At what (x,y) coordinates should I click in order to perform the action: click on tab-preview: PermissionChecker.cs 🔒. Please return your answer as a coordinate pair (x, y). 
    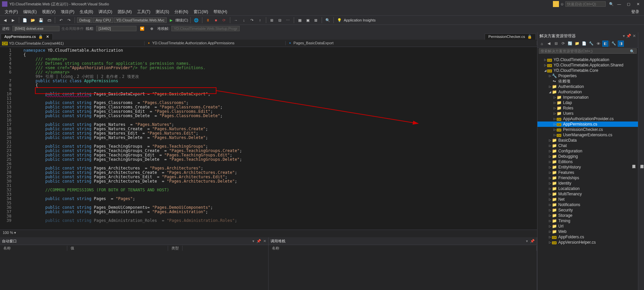
    Looking at the image, I should click on (510, 37).